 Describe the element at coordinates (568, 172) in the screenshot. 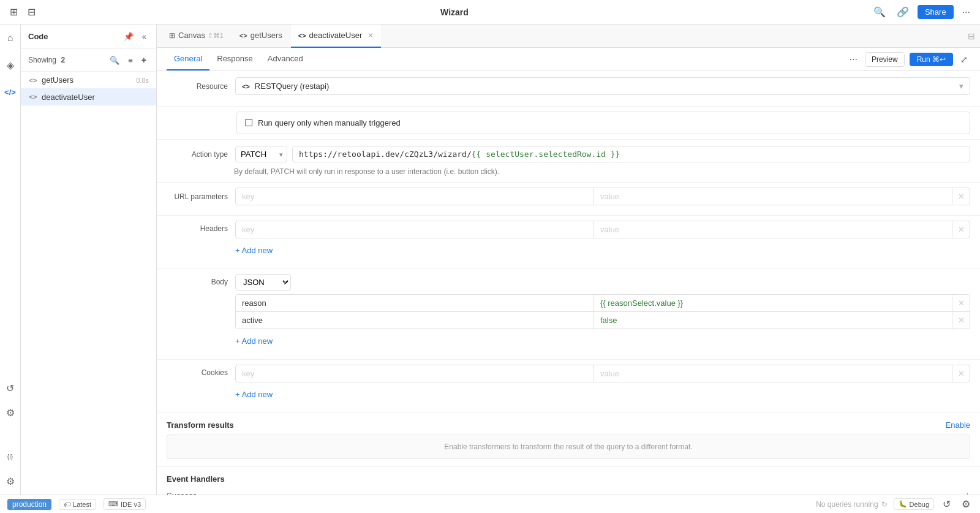

I see `patch-note: By default, PATCH will only run in respo…` at that location.